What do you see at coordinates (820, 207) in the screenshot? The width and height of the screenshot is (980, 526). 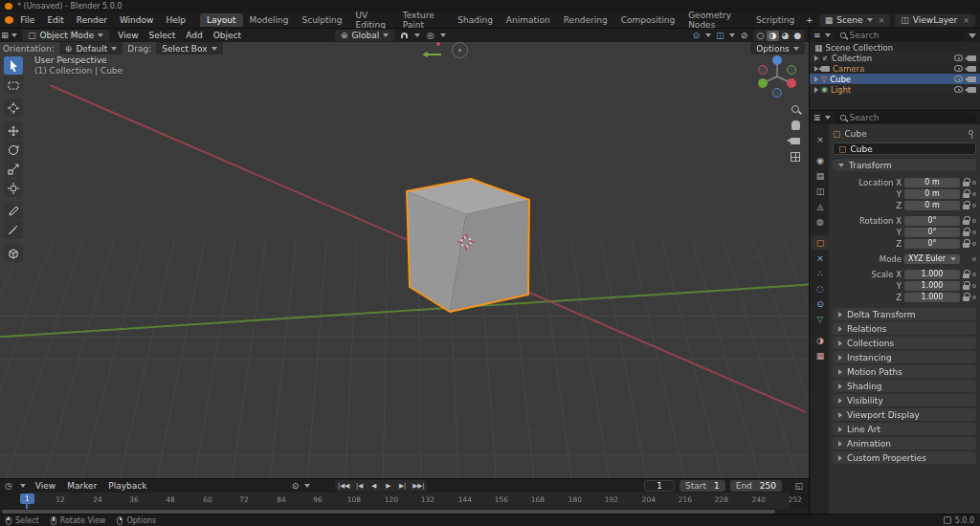 I see `tab-scene: ◬` at bounding box center [820, 207].